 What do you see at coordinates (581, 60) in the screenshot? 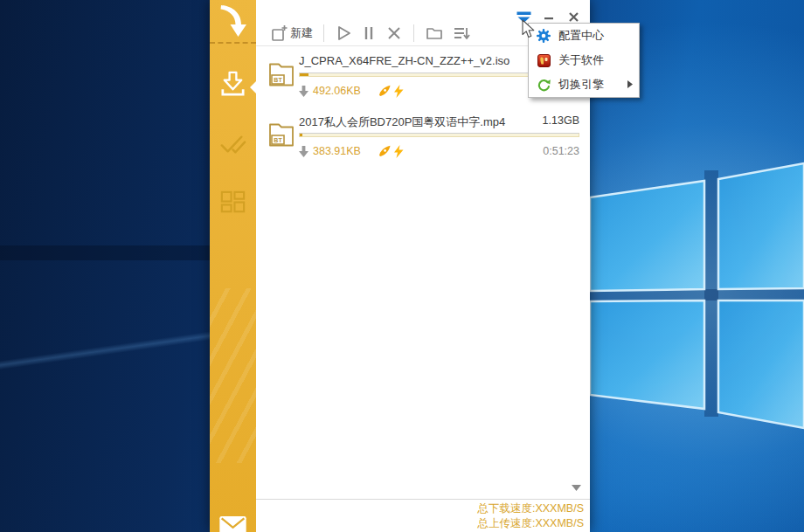
I see `menu-item-label: 关于软件` at bounding box center [581, 60].